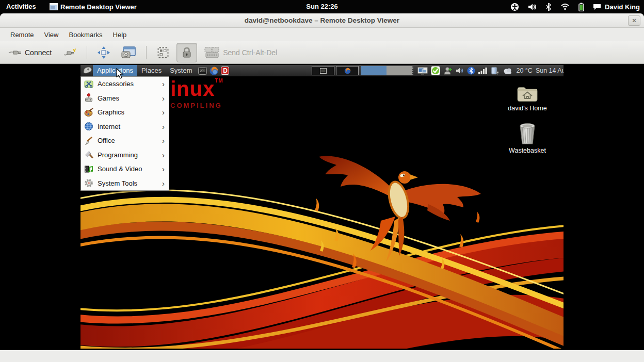 The width and height of the screenshot is (644, 362). What do you see at coordinates (89, 84) in the screenshot?
I see `accessories-icon` at bounding box center [89, 84].